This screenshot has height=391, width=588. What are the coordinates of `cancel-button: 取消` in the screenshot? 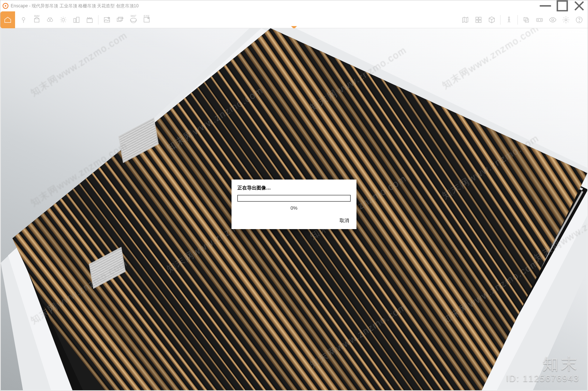 It's located at (344, 221).